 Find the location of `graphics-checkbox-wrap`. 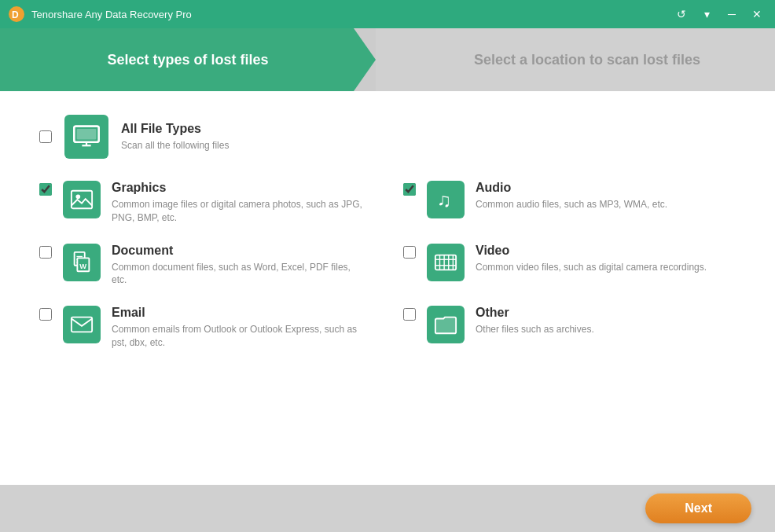

graphics-checkbox-wrap is located at coordinates (46, 191).